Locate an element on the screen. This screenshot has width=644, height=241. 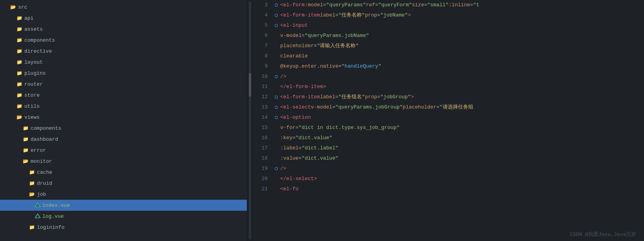
line-number: 19 is located at coordinates (260, 169).